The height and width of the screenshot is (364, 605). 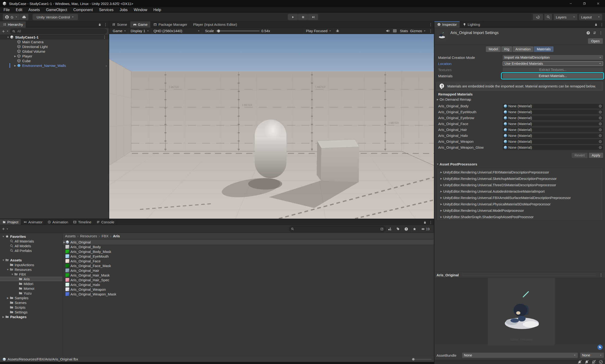 What do you see at coordinates (31, 251) in the screenshot?
I see `project-tree-all-prefabs: All Prefabs` at bounding box center [31, 251].